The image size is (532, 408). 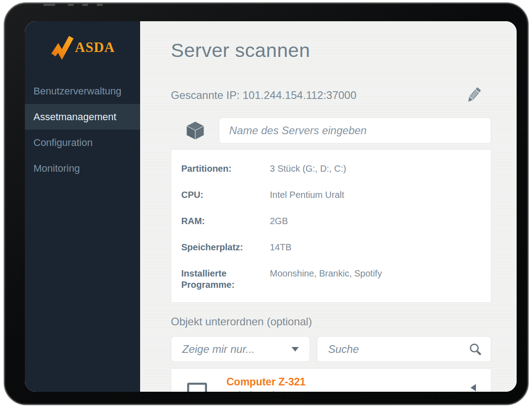 What do you see at coordinates (355, 131) in the screenshot?
I see `server-name-input` at bounding box center [355, 131].